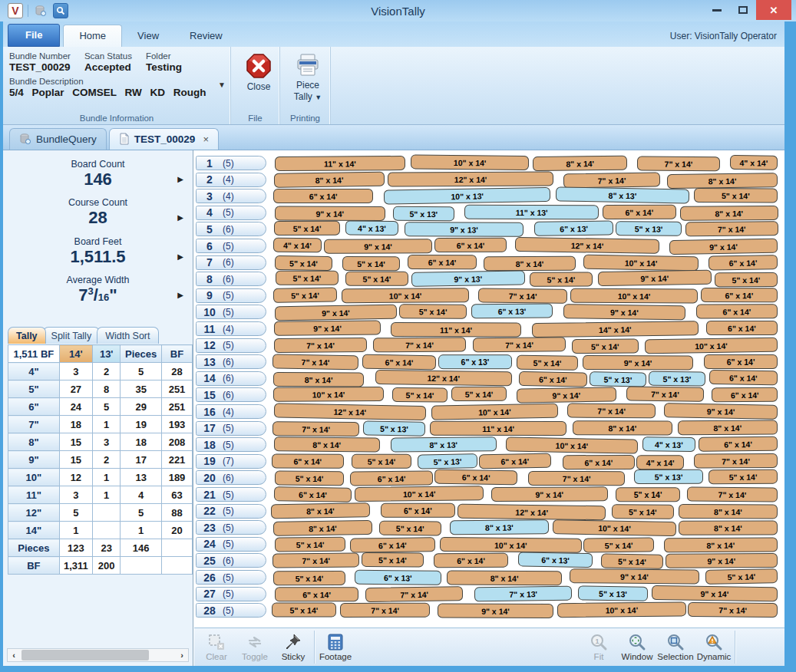 The image size is (796, 672). I want to click on toolbar-button-window: Window, so click(637, 647).